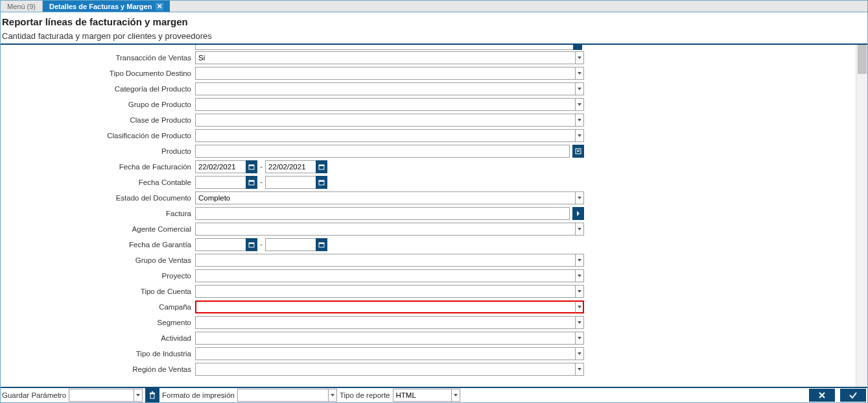  Describe the element at coordinates (98, 58) in the screenshot. I see `label-transaccion-ventas: Transacción de Ventas` at that location.